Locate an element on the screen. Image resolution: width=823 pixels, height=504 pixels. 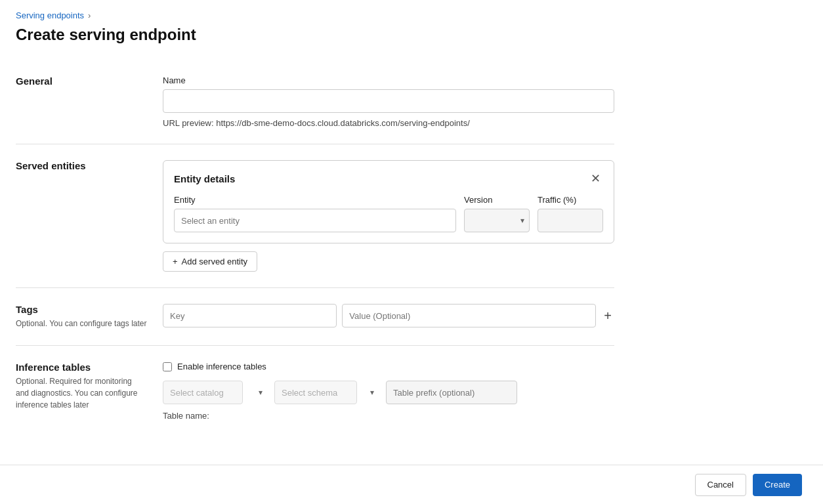
version-select-wrapper is located at coordinates (497, 220).